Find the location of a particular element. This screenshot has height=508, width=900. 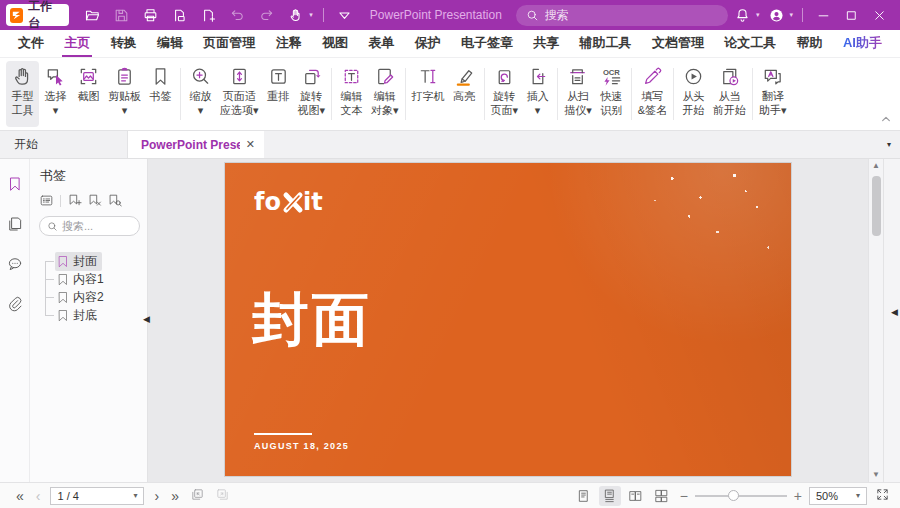

menu-tab-view: 视图 is located at coordinates (335, 44).